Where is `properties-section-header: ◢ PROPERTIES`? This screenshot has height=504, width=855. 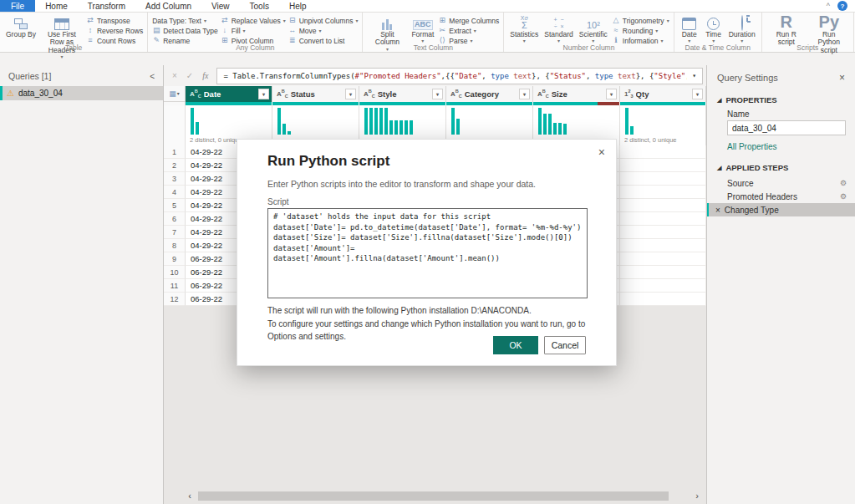 properties-section-header: ◢ PROPERTIES is located at coordinates (781, 99).